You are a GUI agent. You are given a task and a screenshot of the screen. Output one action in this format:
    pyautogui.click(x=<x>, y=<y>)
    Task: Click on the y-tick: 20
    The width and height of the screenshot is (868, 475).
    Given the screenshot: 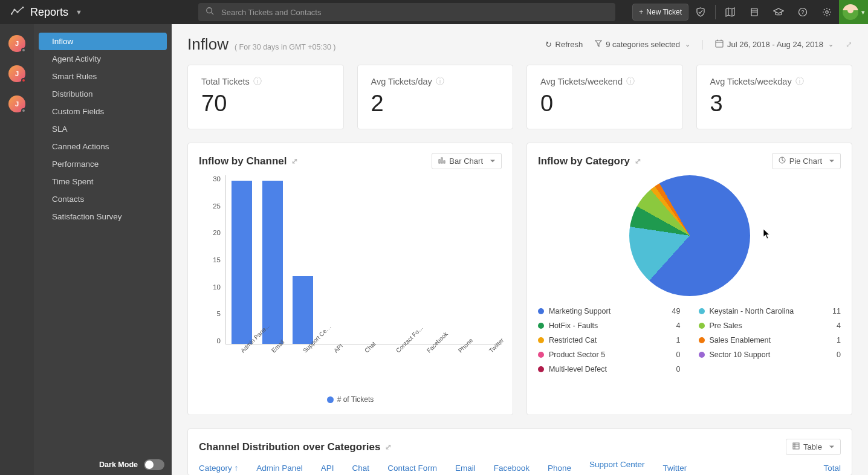 What is the action you would take?
    pyautogui.click(x=216, y=233)
    